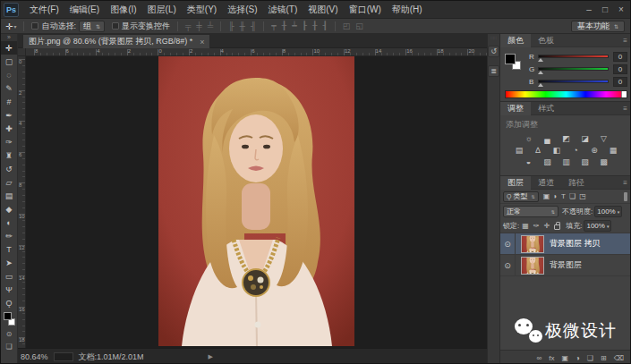 The width and height of the screenshot is (631, 364). Describe the element at coordinates (34, 357) in the screenshot. I see `zoom-level-field: 80.64%` at that location.